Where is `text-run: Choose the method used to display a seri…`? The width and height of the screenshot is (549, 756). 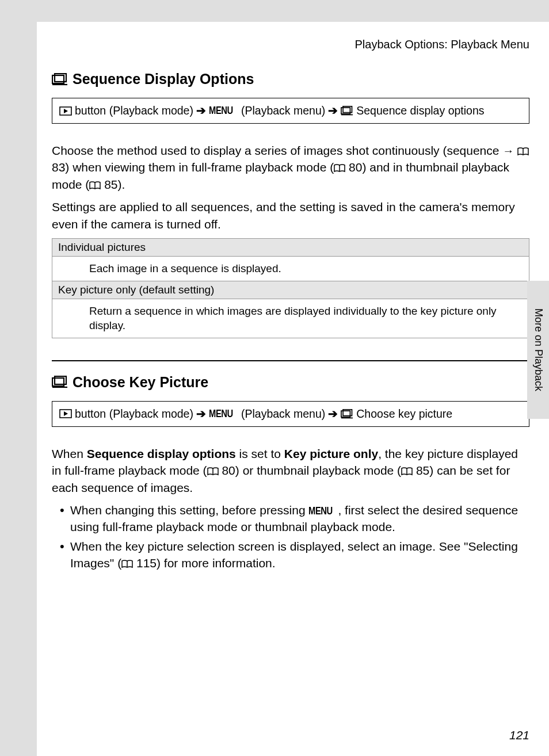
text-run: Choose the method used to display a seri… is located at coordinates (277, 151).